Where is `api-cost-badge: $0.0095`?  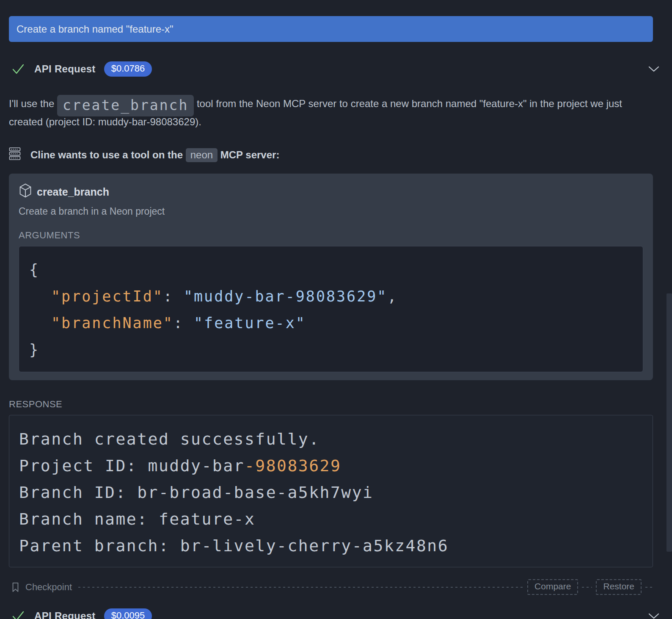
api-cost-badge: $0.0095 is located at coordinates (128, 614).